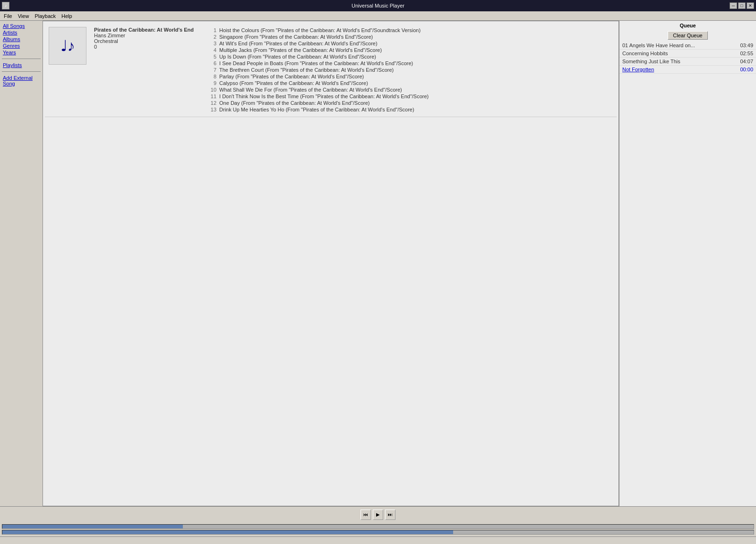 The image size is (756, 544). What do you see at coordinates (21, 46) in the screenshot?
I see `sidebar-item-genres: Genres` at bounding box center [21, 46].